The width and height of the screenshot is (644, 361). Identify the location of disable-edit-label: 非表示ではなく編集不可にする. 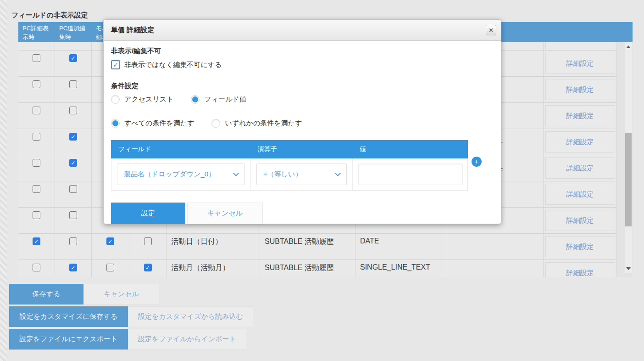
(173, 65).